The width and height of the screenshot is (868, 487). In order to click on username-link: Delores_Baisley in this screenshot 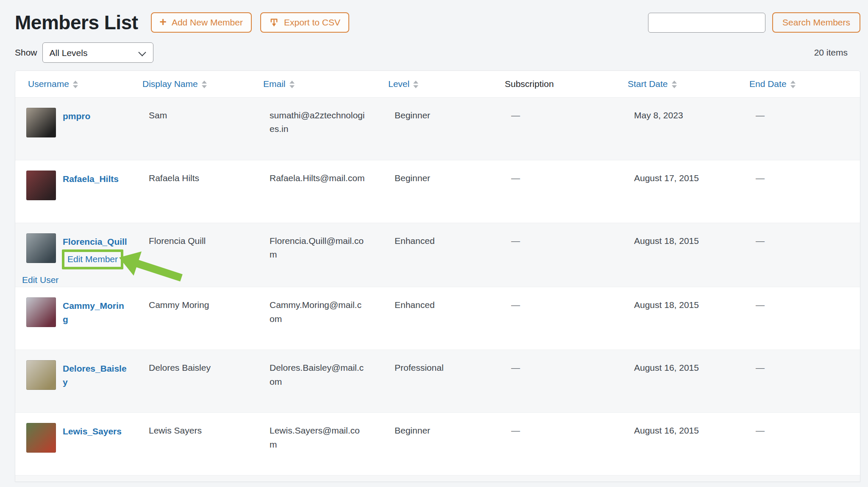, I will do `click(95, 375)`.